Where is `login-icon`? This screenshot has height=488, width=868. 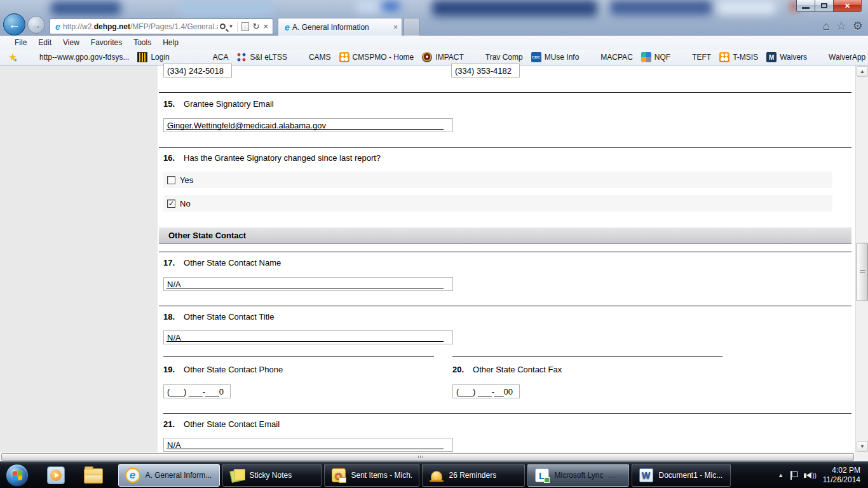
login-icon is located at coordinates (142, 57).